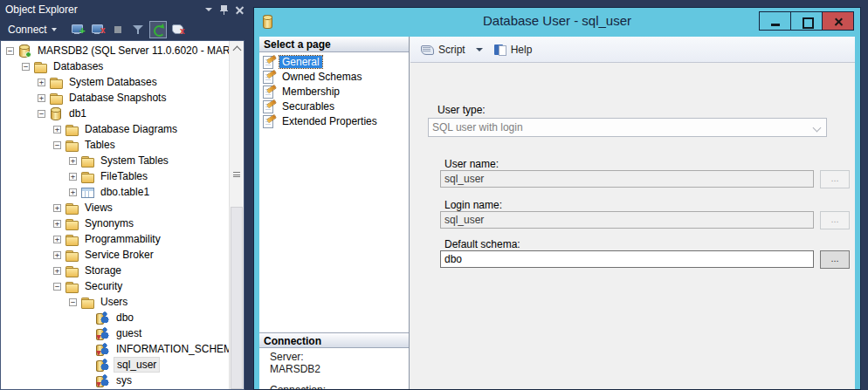 The width and height of the screenshot is (868, 390). I want to click on page-item: Securables, so click(334, 106).